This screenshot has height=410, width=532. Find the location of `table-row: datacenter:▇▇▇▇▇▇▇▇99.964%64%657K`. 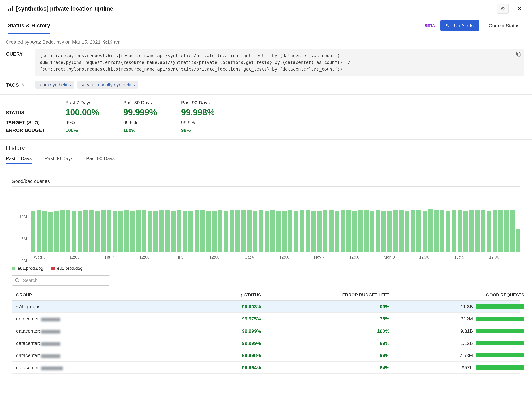

table-row: datacenter:▇▇▇▇▇▇▇▇99.964%64%657K is located at coordinates (266, 368).